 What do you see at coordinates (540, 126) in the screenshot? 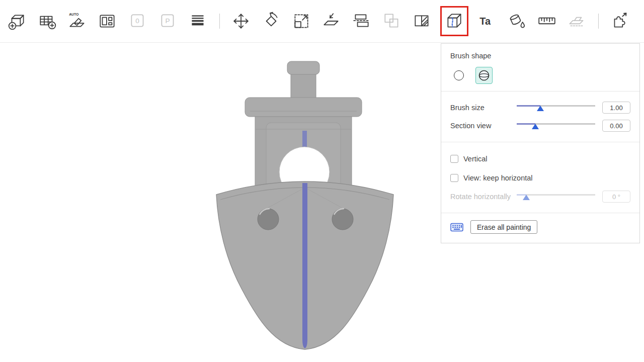
I see `section-view-row: Section view` at bounding box center [540, 126].